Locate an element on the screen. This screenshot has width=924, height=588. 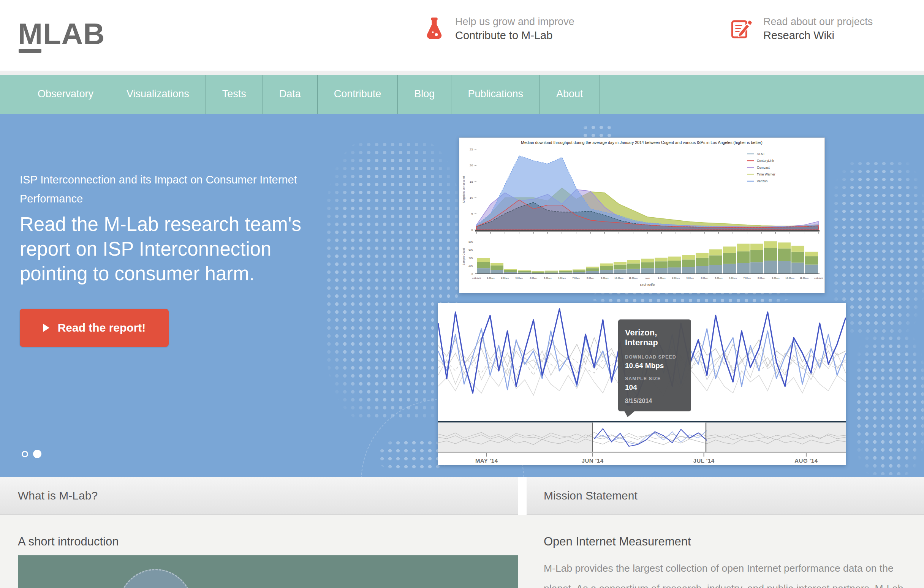
band-title: Mission Statement is located at coordinates (591, 496).